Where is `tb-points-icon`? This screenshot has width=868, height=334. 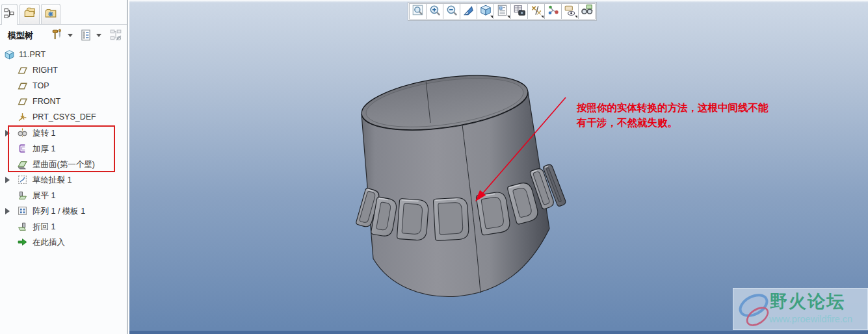 tb-points-icon is located at coordinates (553, 12).